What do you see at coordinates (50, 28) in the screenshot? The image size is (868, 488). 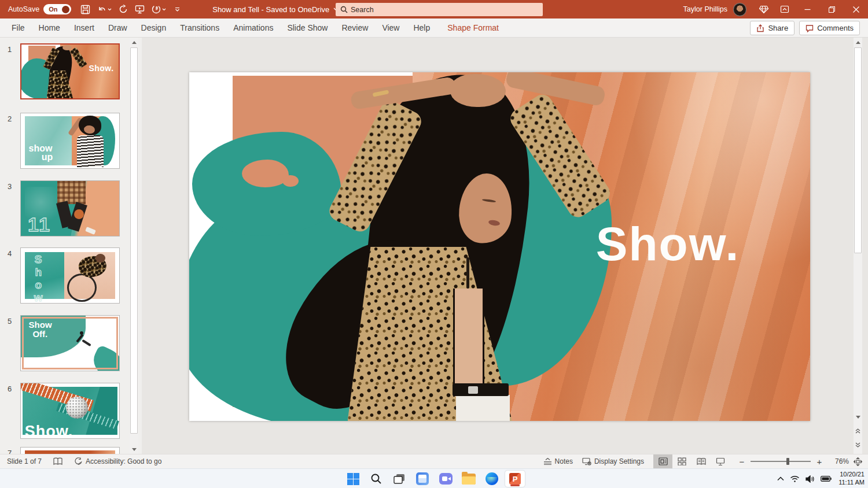 I see `tab-home: Home` at bounding box center [50, 28].